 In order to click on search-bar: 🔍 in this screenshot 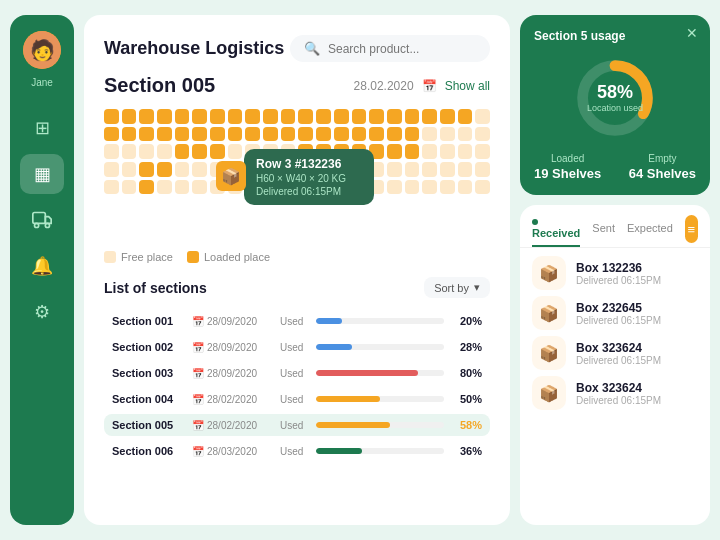, I will do `click(390, 48)`.